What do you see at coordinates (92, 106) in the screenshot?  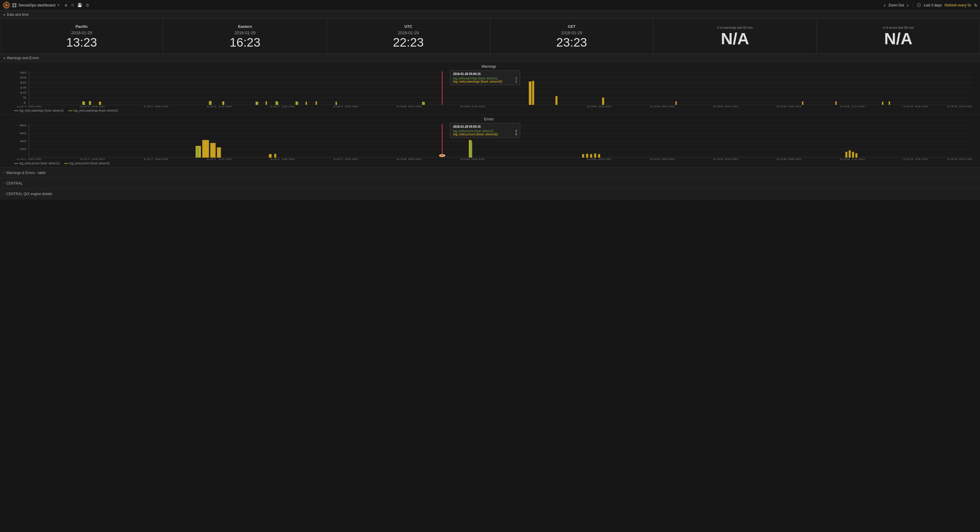 I see `svg-text: 1/27 04:00` at bounding box center [92, 106].